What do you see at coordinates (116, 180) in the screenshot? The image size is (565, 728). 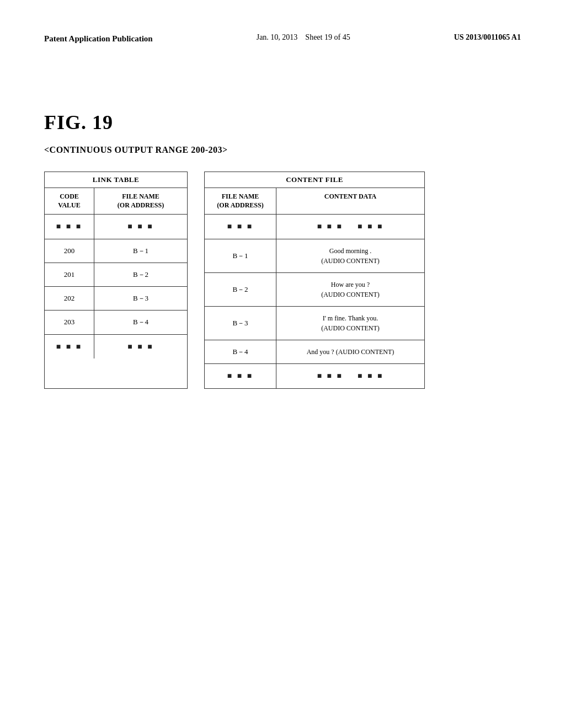 I see `link-table-title: LINK TABLE` at bounding box center [116, 180].